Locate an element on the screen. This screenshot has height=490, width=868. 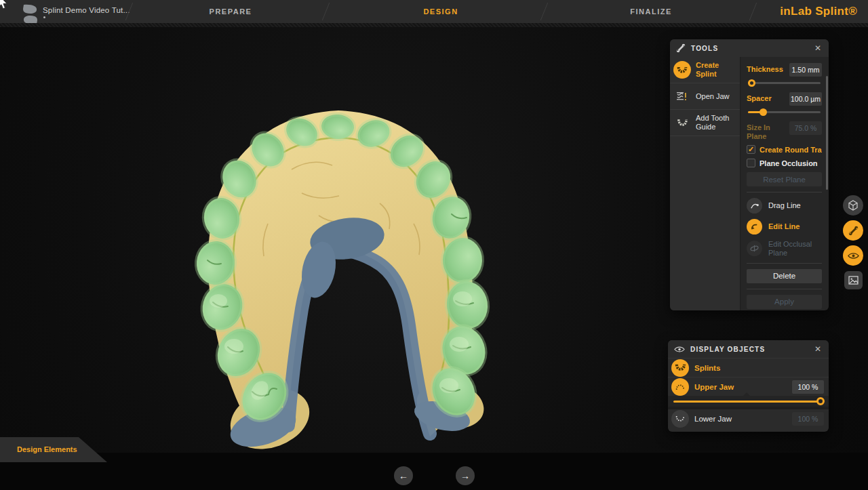
line-tool-label: Edit Occlusal Plane is located at coordinates (795, 248).